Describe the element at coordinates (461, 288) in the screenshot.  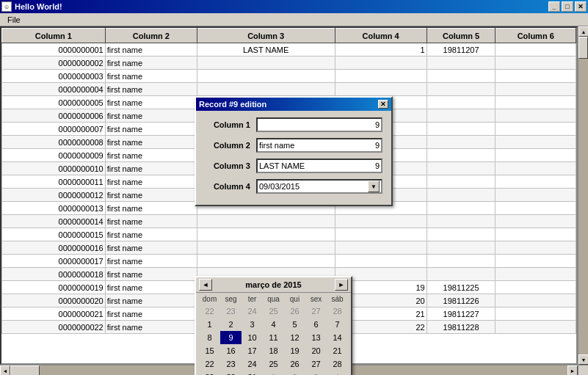
I see `cell-col5: 19811225` at that location.